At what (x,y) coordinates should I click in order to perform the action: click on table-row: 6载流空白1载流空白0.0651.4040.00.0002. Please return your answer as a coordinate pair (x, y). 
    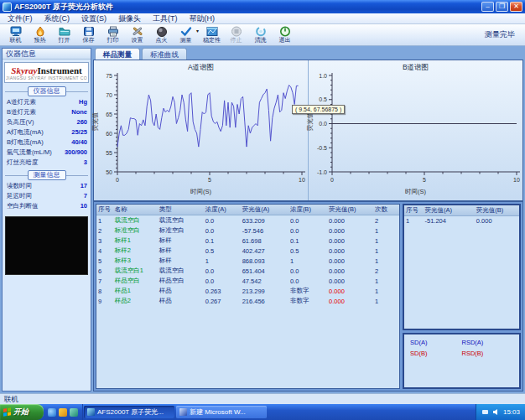
    Looking at the image, I should click on (248, 271).